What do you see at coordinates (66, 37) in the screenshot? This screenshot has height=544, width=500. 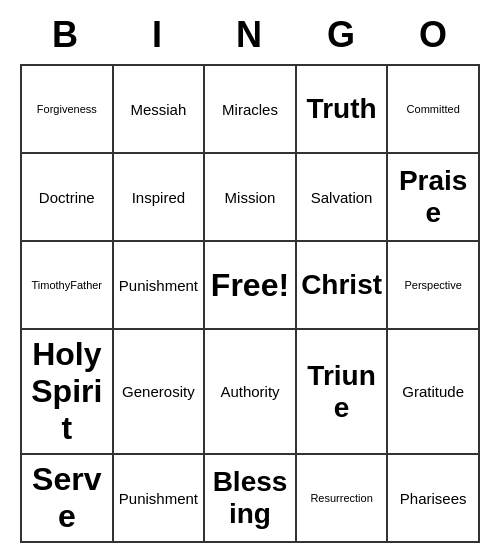 I see `header-letter-B: B` at bounding box center [66, 37].